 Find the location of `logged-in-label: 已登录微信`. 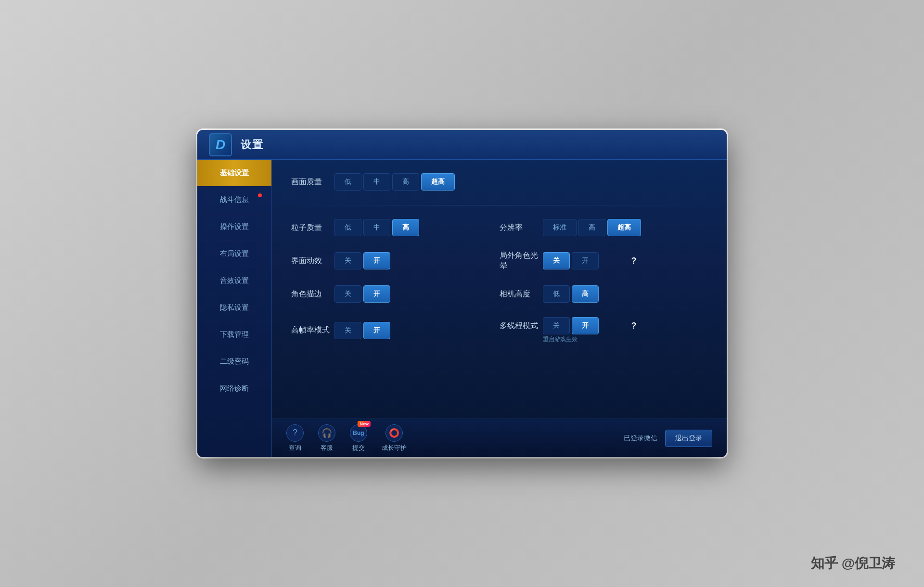

logged-in-label: 已登录微信 is located at coordinates (641, 438).